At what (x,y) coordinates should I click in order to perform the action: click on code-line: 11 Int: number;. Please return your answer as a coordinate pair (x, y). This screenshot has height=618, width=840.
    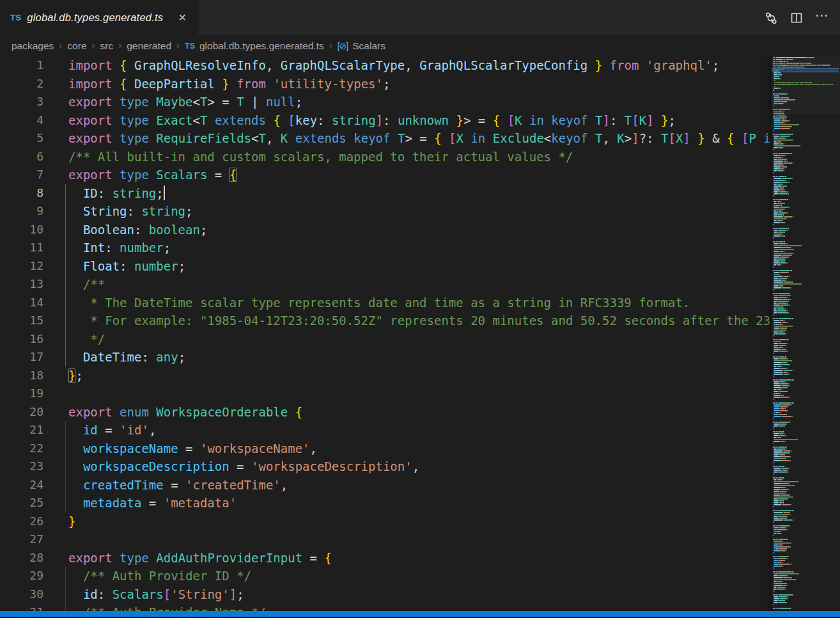
    Looking at the image, I should click on (386, 248).